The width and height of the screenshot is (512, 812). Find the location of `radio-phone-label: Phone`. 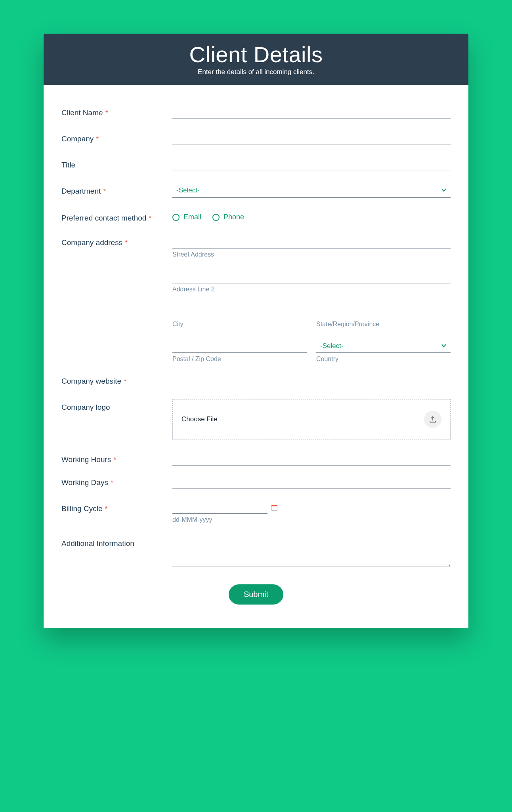

radio-phone-label: Phone is located at coordinates (234, 217).